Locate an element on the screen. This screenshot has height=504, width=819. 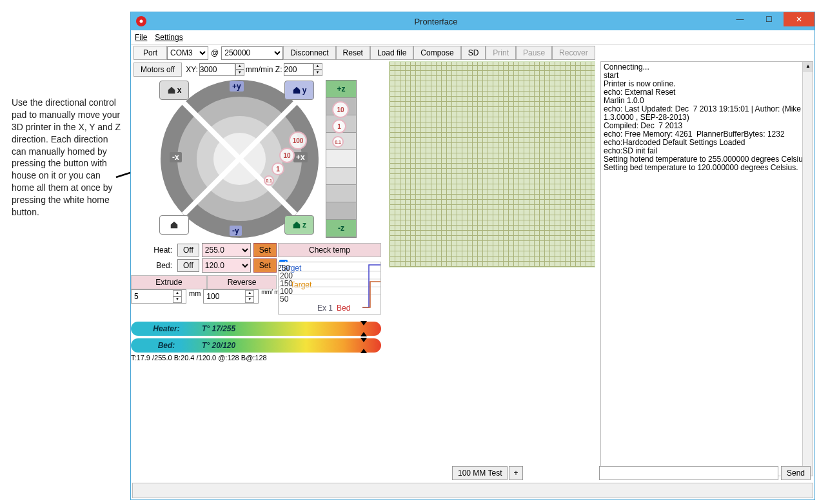
check-temp-button: Check temp is located at coordinates (330, 250).